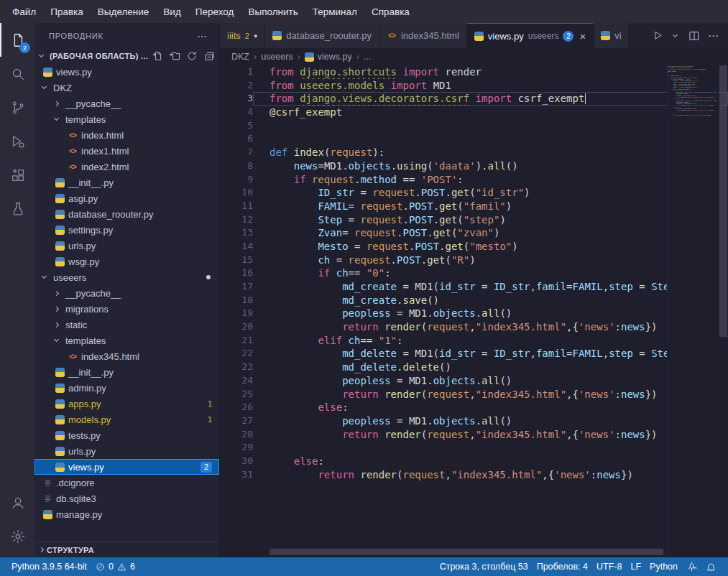 Image resolution: width=728 pixels, height=576 pixels. I want to click on status-rocket, so click(691, 567).